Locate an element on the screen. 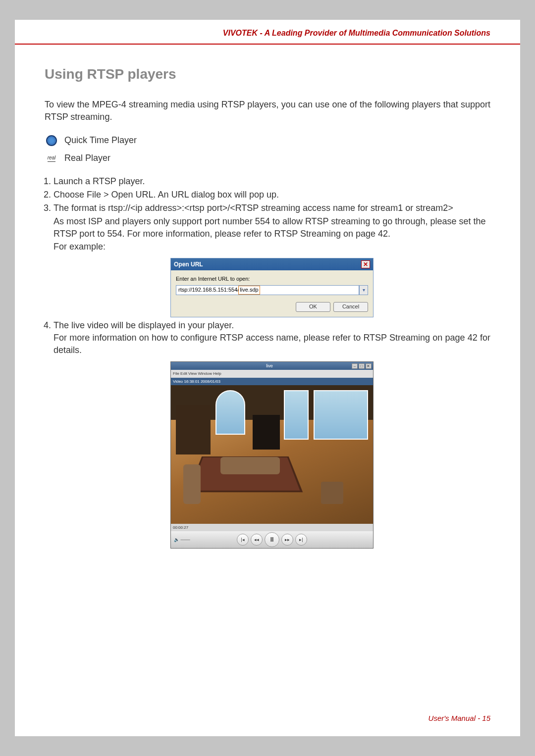  volume-icon: 🔈 ─── is located at coordinates (182, 540).